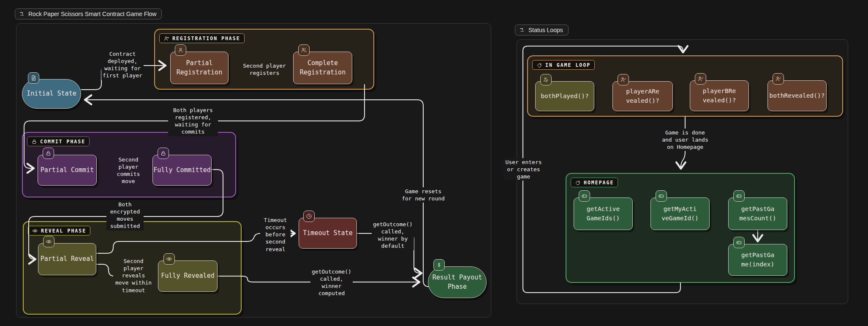 This screenshot has width=868, height=326. Describe the element at coordinates (181, 50) in the screenshot. I see `person-icon` at that location.